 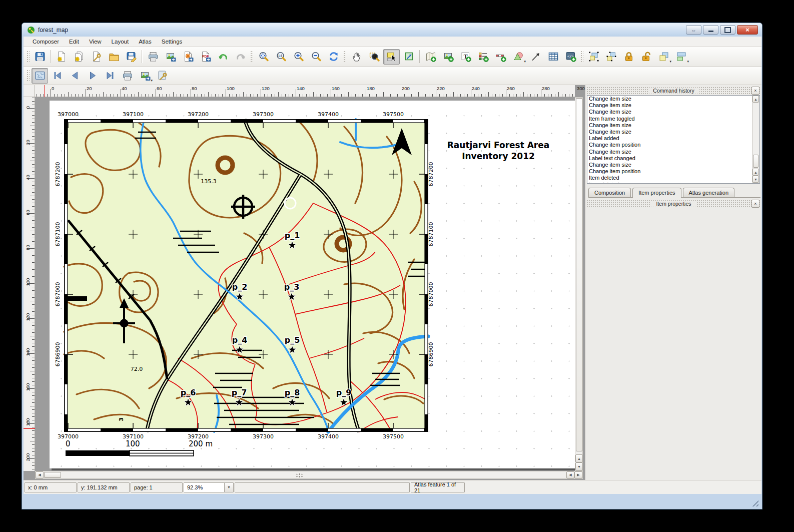 What do you see at coordinates (579, 284) in the screenshot?
I see `canvas-vertical-scrollbar: ▲ ▼` at bounding box center [579, 284].